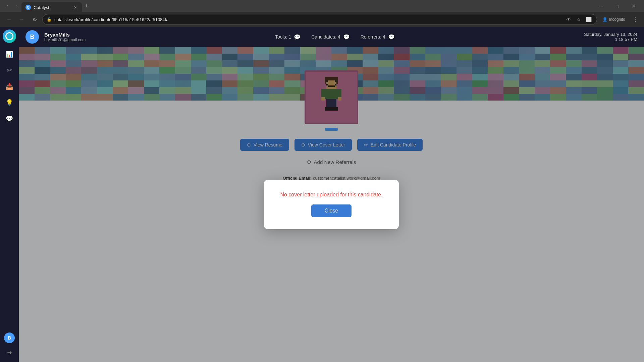 The height and width of the screenshot is (362, 644). Describe the element at coordinates (308, 19) in the screenshot. I see `address-text: catalist.work/profile/candidate/65a115a1…` at that location.